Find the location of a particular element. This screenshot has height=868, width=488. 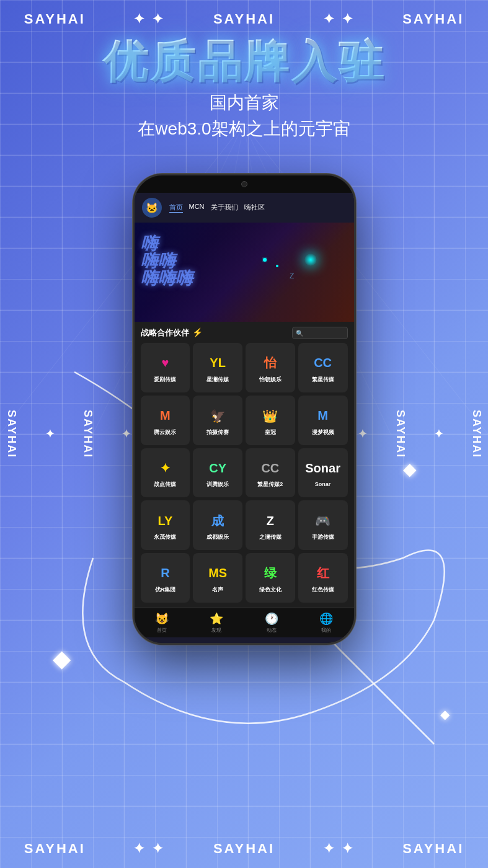

app-nav-links: 首页 MCN 关于我们 嗨社区 is located at coordinates (217, 208).